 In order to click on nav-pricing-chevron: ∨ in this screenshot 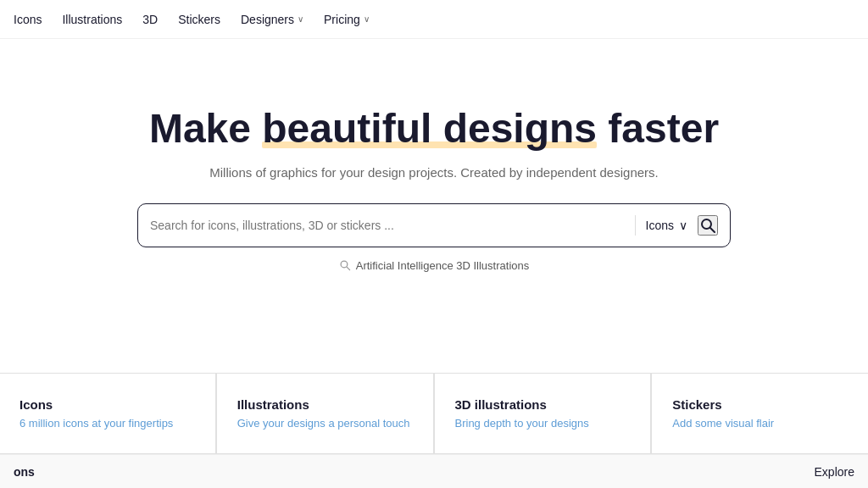, I will do `click(366, 19)`.